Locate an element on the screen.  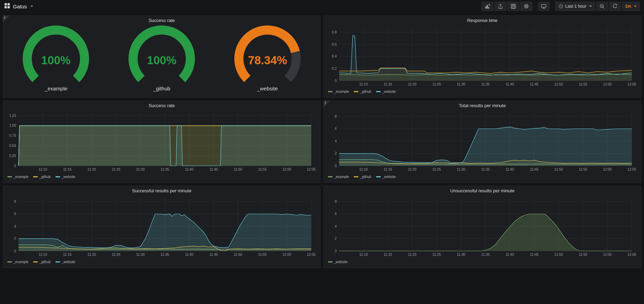
svg-text: 0.75 is located at coordinates (13, 135).